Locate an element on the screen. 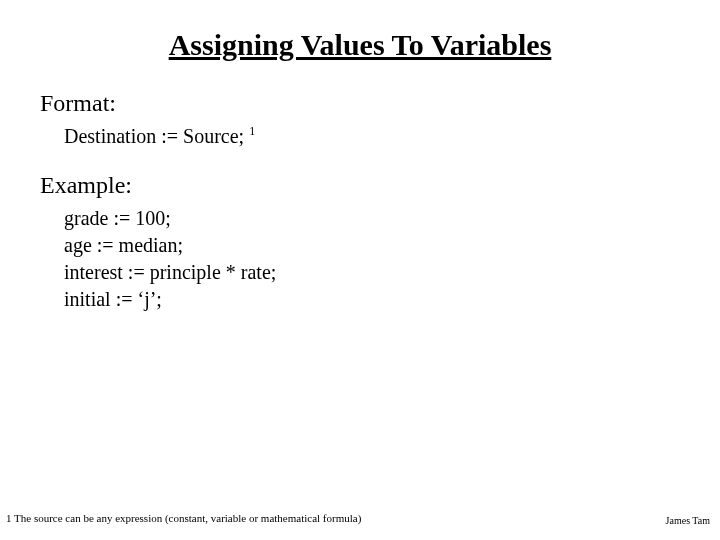 Image resolution: width=720 pixels, height=540 pixels. format-line: Destination := Source; is located at coordinates (154, 136).